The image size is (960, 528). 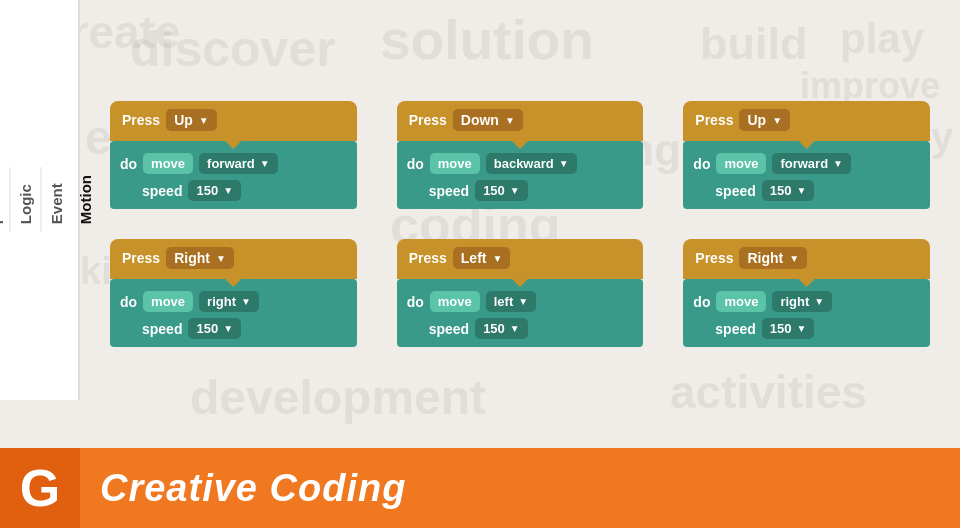 What do you see at coordinates (24, 200) in the screenshot?
I see `sidebar-item-logic: Logic` at bounding box center [24, 200].